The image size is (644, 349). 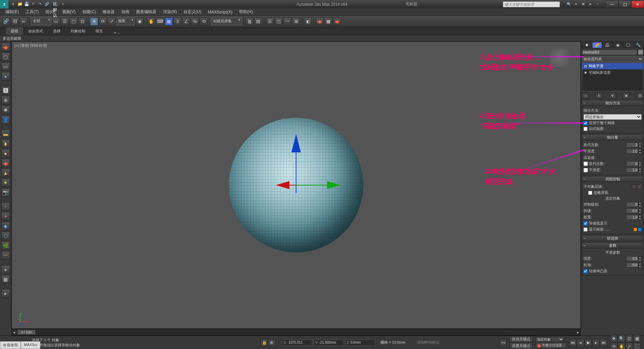 What do you see at coordinates (612, 77) in the screenshot?
I see `modifier-stack: ◘ 网格平滑 ■ 可编辑多边形` at bounding box center [612, 77].